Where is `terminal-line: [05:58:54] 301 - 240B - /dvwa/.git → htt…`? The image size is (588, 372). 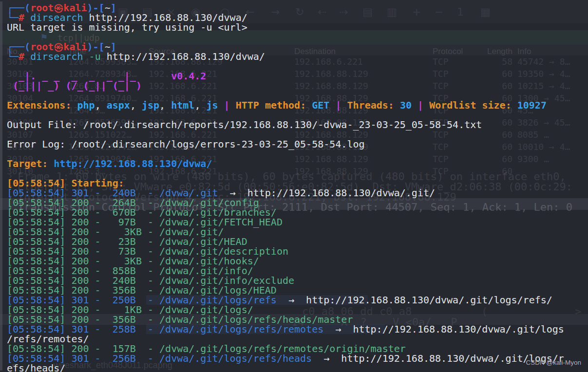
terminal-line: [05:58:54] 301 - 240B - /dvwa/.git → htt… is located at coordinates (297, 193).